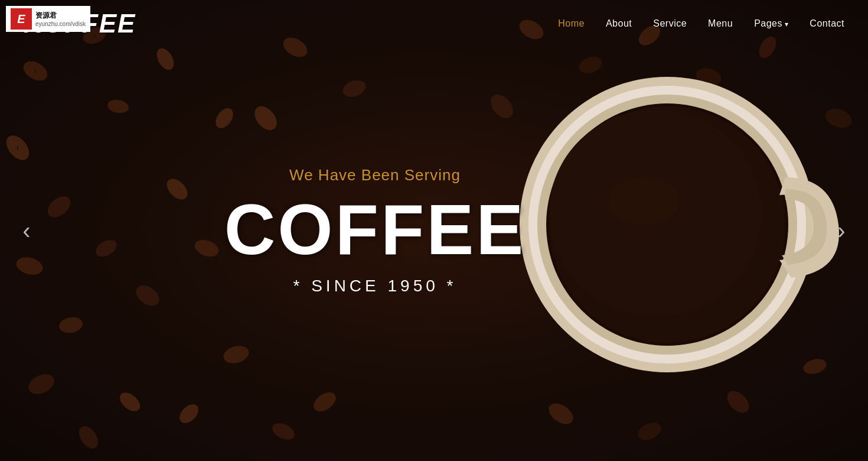 The height and width of the screenshot is (461, 868). Describe the element at coordinates (827, 24) in the screenshot. I see `nav-link-contact: Contact` at that location.